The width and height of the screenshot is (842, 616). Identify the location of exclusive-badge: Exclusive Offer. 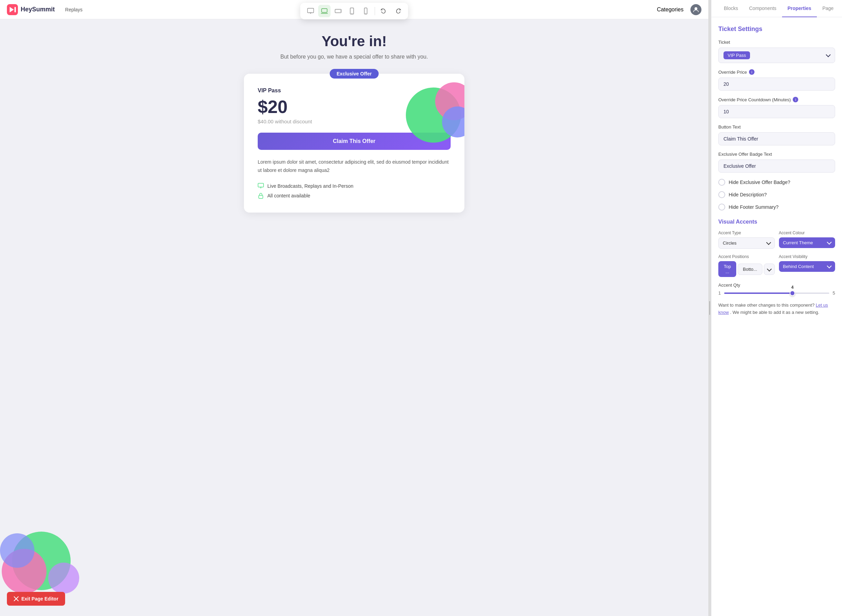
(354, 74).